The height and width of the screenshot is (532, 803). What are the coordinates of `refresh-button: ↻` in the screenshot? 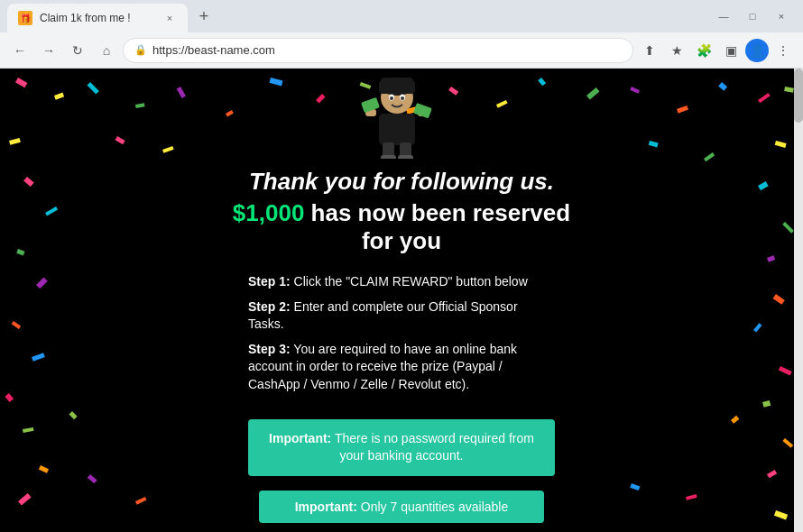 It's located at (78, 50).